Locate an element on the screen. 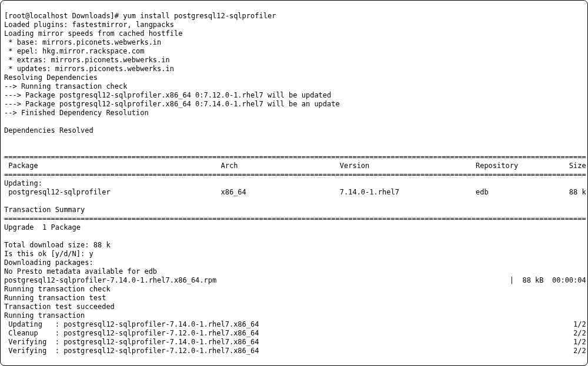  output-line: Loading mirror speeds from cached hostfi… is located at coordinates (93, 33).